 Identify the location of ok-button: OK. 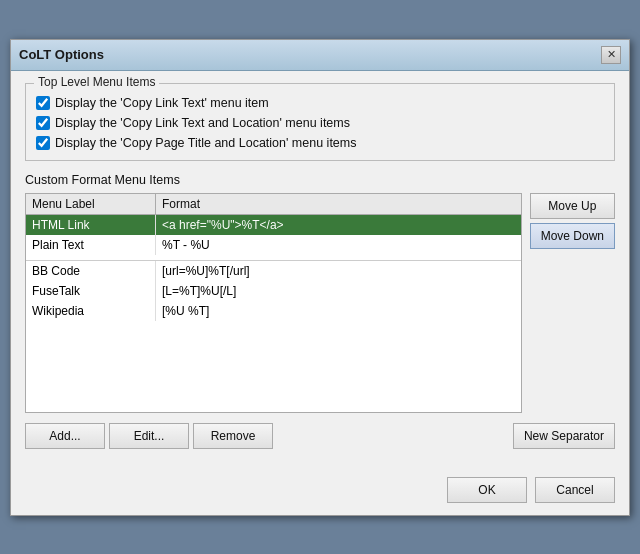
(487, 490).